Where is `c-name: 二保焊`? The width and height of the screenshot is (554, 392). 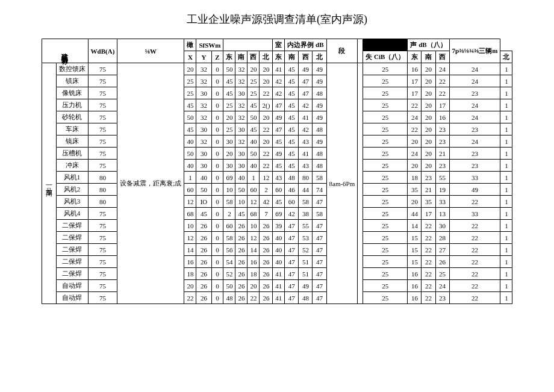 c-name: 二保焊 is located at coordinates (72, 226).